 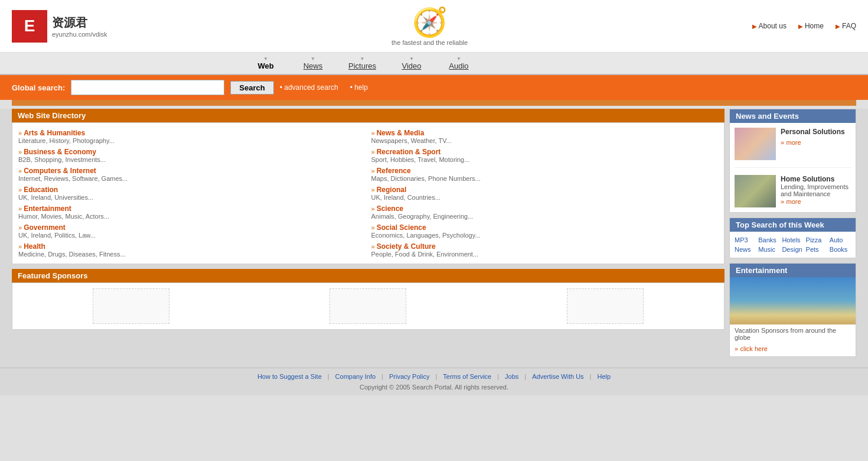 I want to click on tag-news: News, so click(x=745, y=249).